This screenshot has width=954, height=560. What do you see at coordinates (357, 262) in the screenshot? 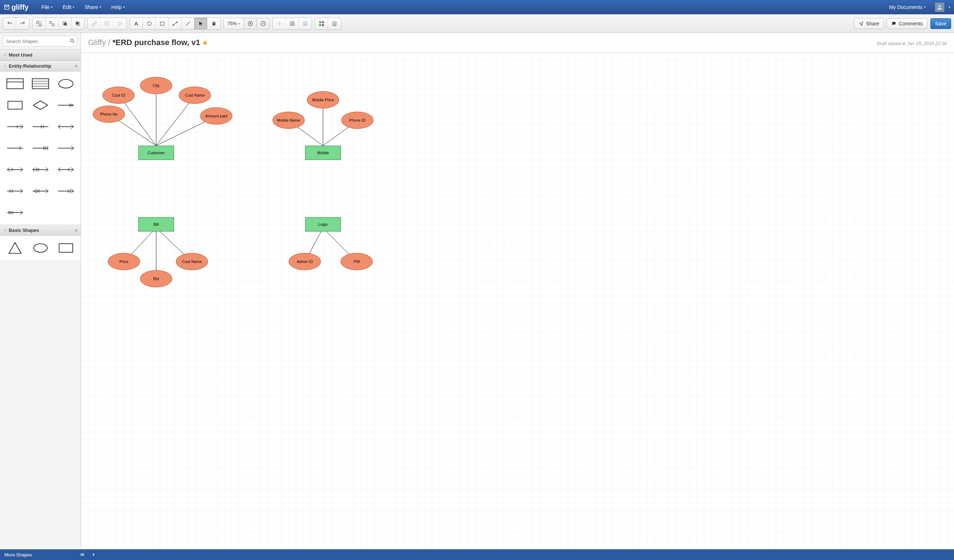
I see `attr-pw: PW` at bounding box center [357, 262].